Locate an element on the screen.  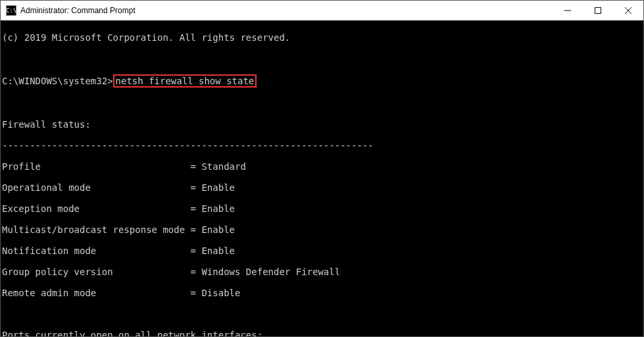
status-row: Multicast/broadcast response mode = Enab… is located at coordinates (321, 230).